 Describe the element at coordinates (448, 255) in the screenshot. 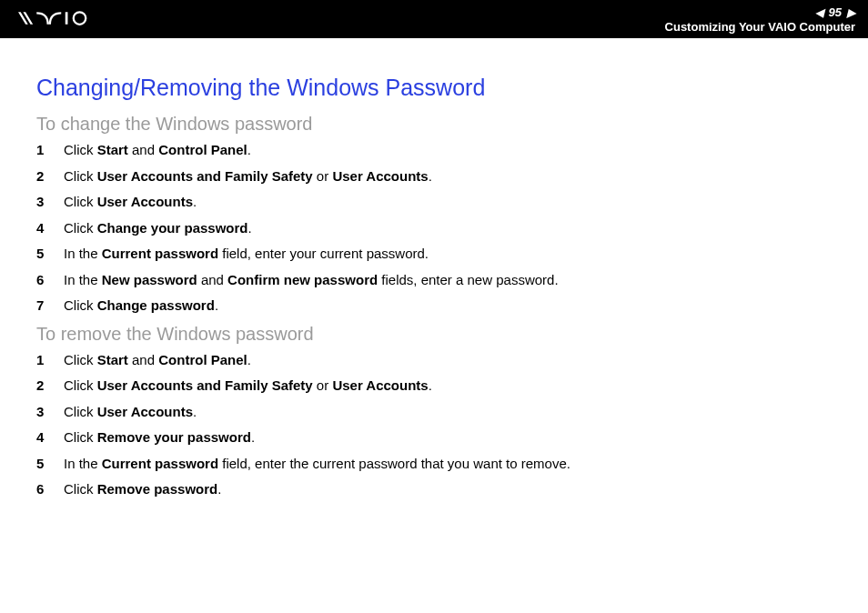

I see `step-text: In the Current password field, enter you…` at that location.